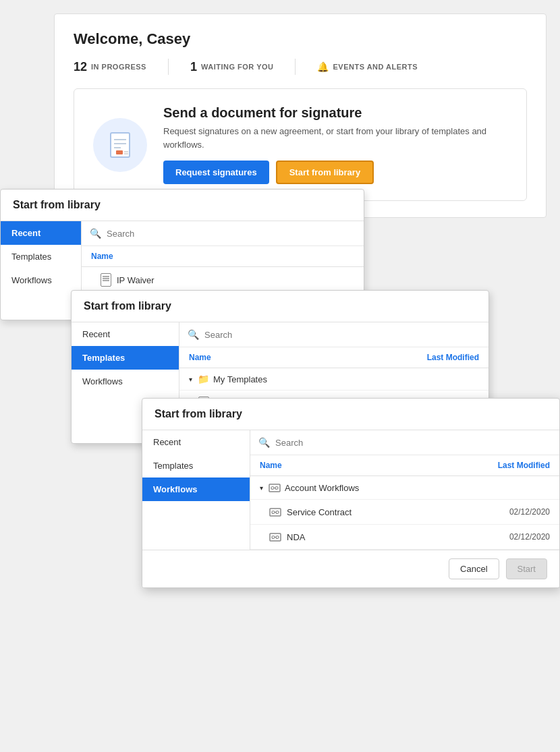  I want to click on stat-inprogress-label: IN PROGRESS, so click(119, 67).